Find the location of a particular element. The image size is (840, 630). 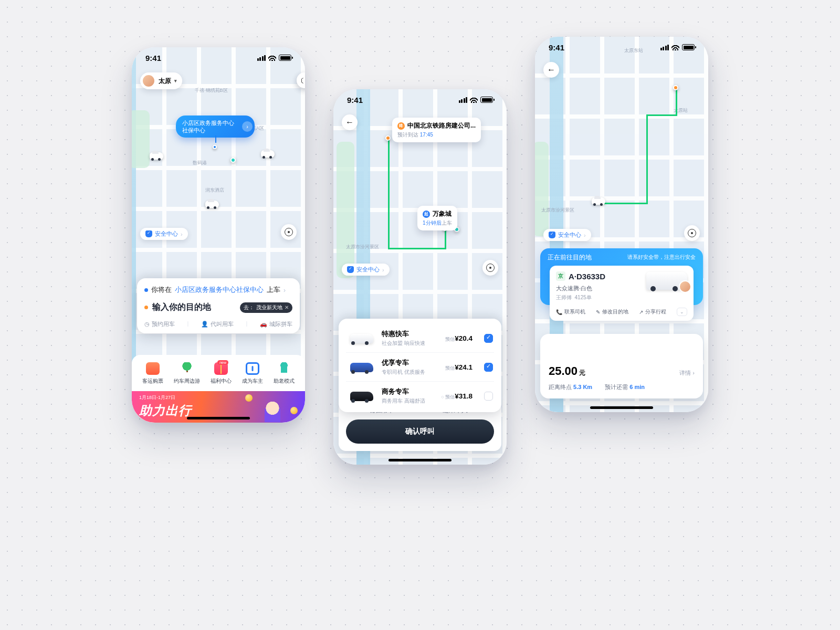

quick-reserve: ◷ 预约用车 is located at coordinates (160, 324).